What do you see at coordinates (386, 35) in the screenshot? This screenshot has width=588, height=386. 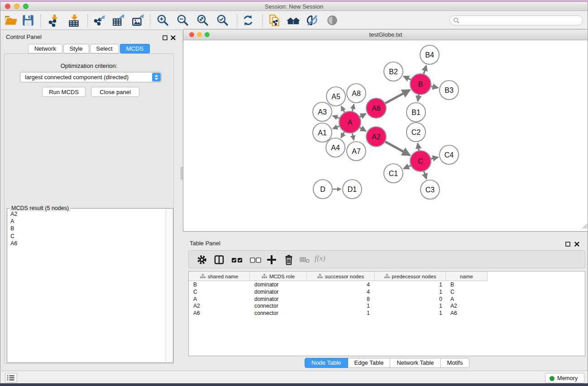 I see `network-window-titlebar: testGlobe.txt` at bounding box center [386, 35].